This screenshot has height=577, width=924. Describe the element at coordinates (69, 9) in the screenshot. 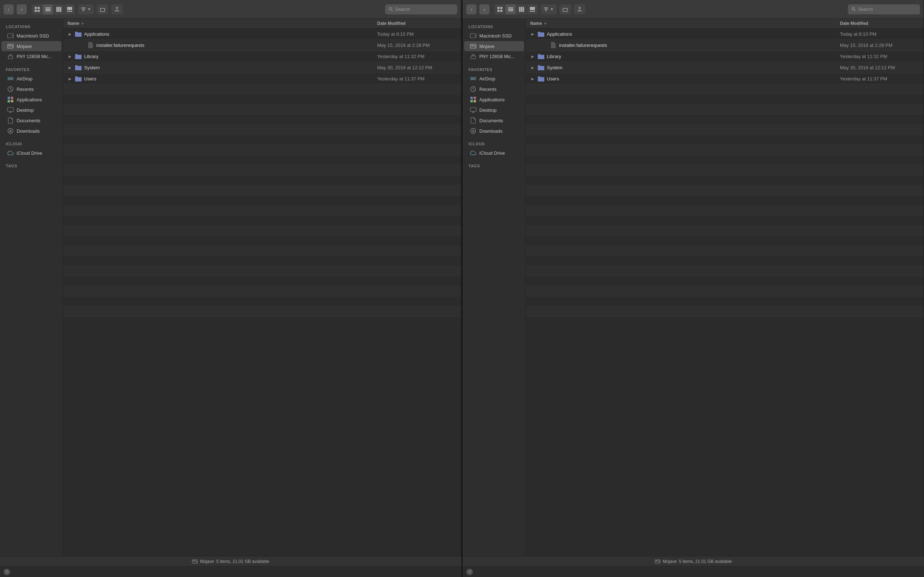

I see `view-gallery-left` at that location.